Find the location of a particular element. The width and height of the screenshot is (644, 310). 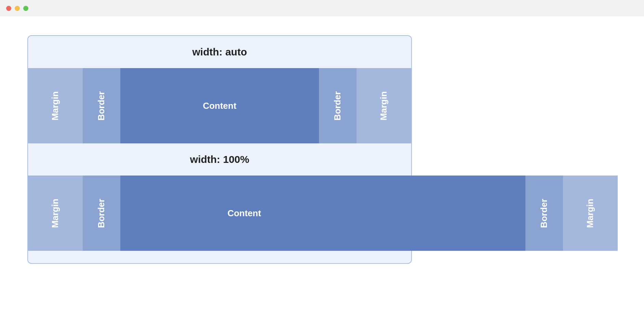

content-segment: Content is located at coordinates (219, 106).